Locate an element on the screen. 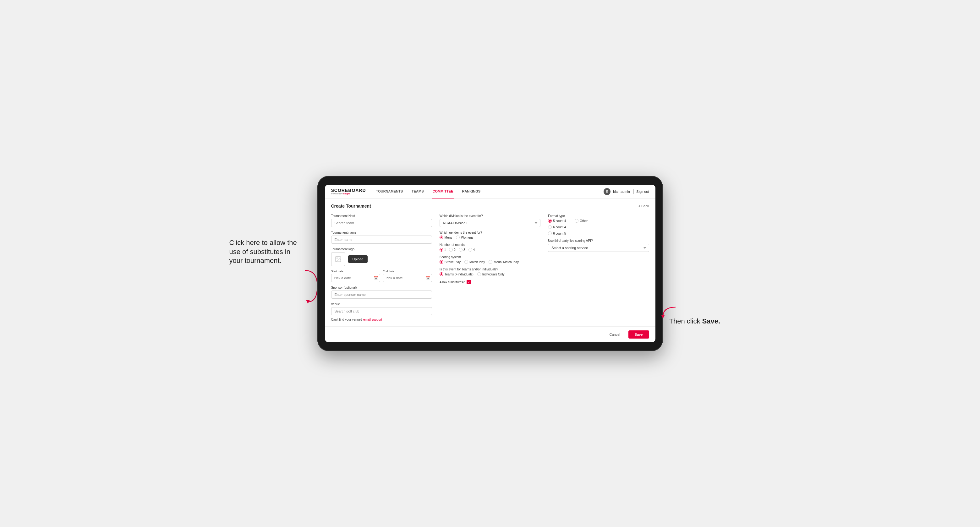 The image size is (980, 527). rounds-4: 4 is located at coordinates (472, 250).